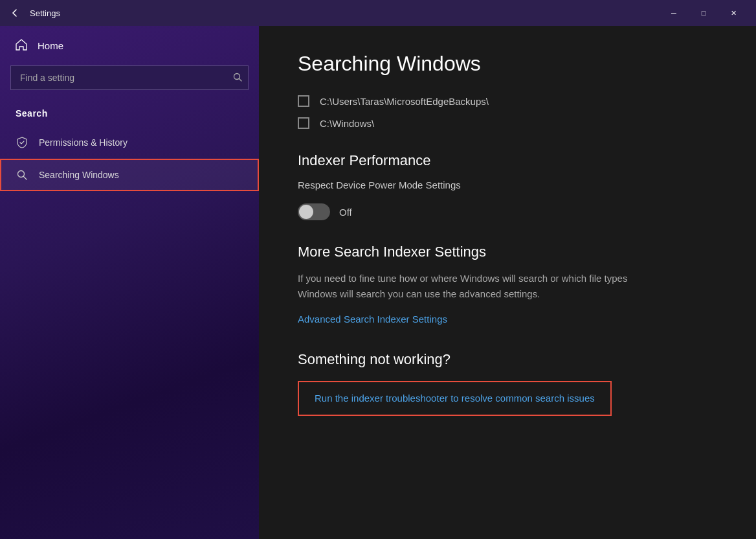 The image size is (756, 539). Describe the element at coordinates (129, 115) in the screenshot. I see `sidebar-section-label: Search` at that location.